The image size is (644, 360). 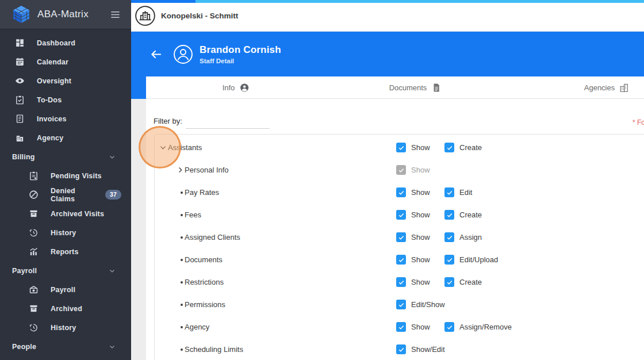 I want to click on sidebar-item-archived-visits: Archived Visits, so click(x=66, y=214).